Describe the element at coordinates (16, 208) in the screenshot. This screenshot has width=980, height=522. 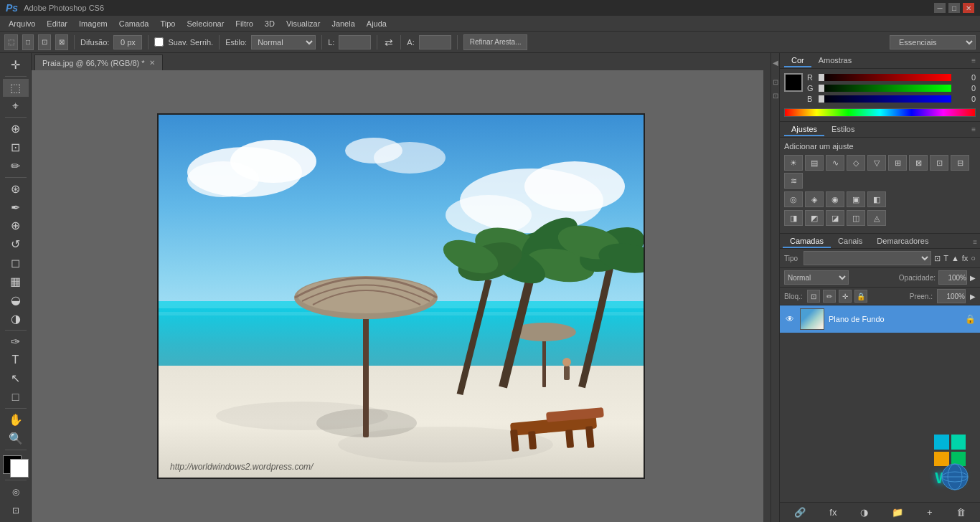
I see `brush-tool: ✒` at that location.